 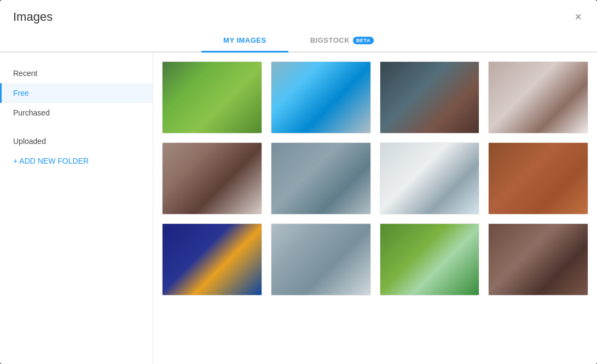 I want to click on close-button: ×, so click(x=578, y=17).